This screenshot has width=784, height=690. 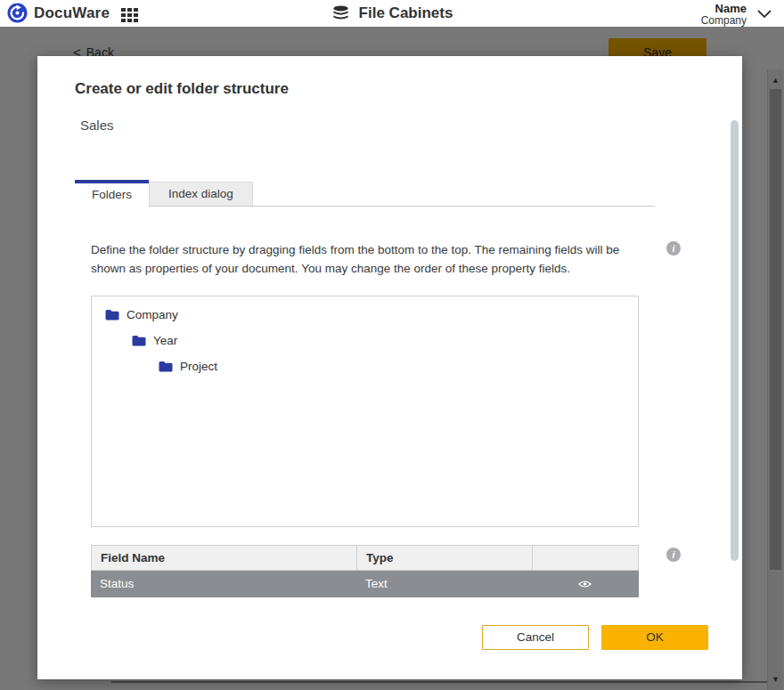 I want to click on cancel-button: Cancel, so click(x=535, y=637).